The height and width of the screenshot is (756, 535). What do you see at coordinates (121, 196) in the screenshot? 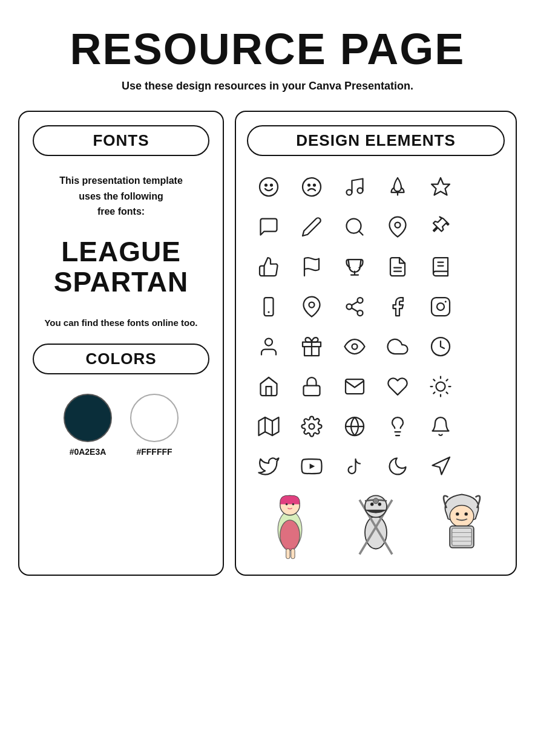
I see `fonts-description: This presentation templateuses the follo…` at bounding box center [121, 196].